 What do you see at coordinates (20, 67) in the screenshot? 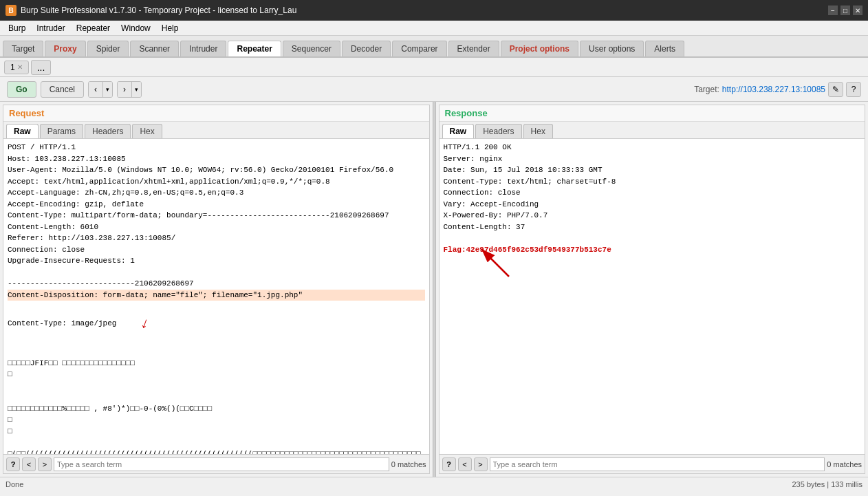
I see `sub-tab-1-close: ✕` at bounding box center [20, 67].